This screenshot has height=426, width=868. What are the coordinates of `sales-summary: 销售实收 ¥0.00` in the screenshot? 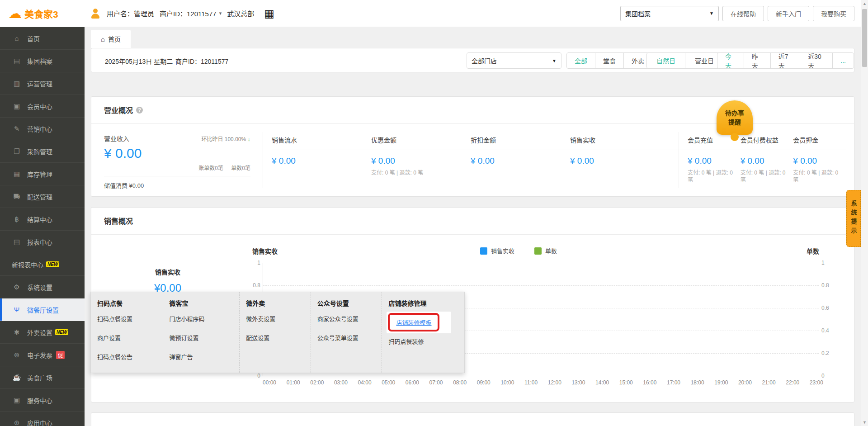 It's located at (168, 281).